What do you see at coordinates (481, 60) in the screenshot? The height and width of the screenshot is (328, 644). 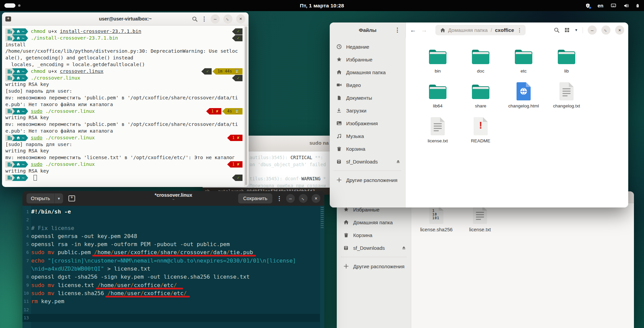 I see `file-item-doc: doc` at bounding box center [481, 60].